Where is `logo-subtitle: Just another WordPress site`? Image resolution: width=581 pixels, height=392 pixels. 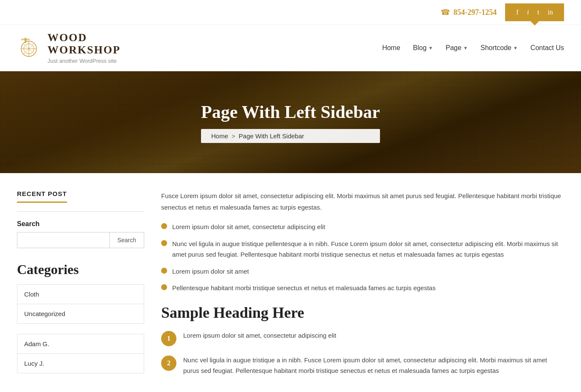 logo-subtitle: Just another WordPress site is located at coordinates (84, 61).